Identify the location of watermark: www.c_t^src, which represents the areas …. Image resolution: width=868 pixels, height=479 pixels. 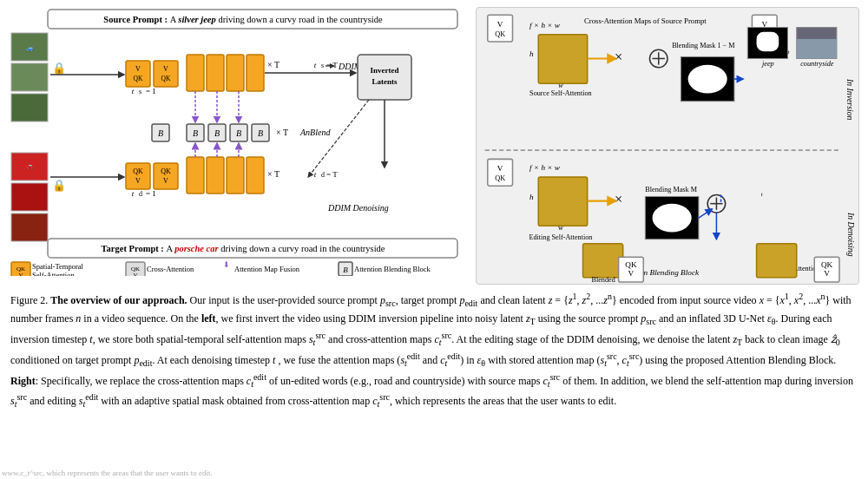
(108, 473).